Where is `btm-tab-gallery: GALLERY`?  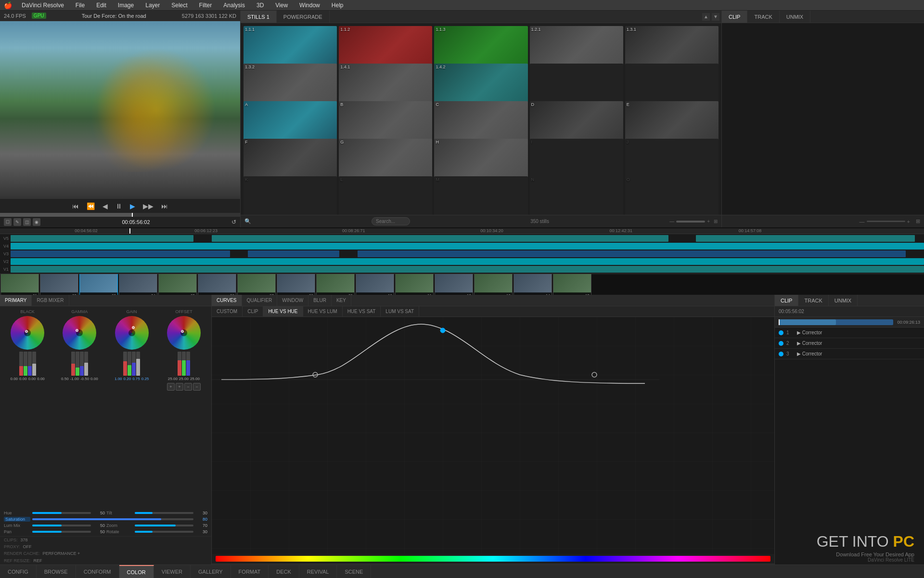
btm-tab-gallery: GALLERY is located at coordinates (211, 571).